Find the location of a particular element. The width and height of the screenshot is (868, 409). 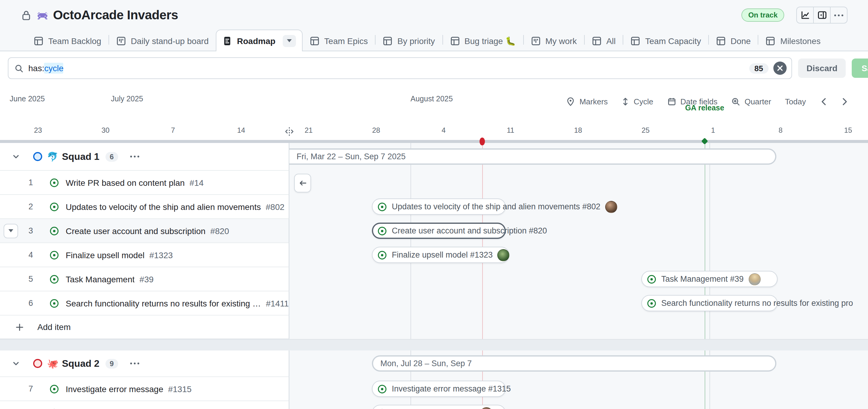

group-gap is located at coordinates (434, 345).